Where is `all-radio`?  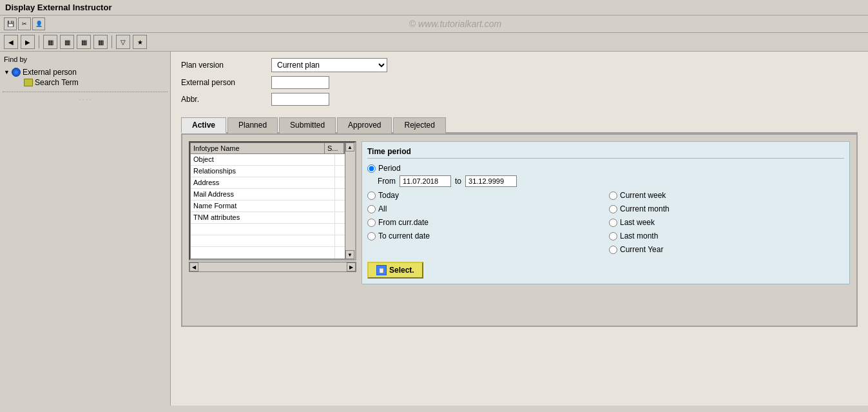
all-radio is located at coordinates (371, 209).